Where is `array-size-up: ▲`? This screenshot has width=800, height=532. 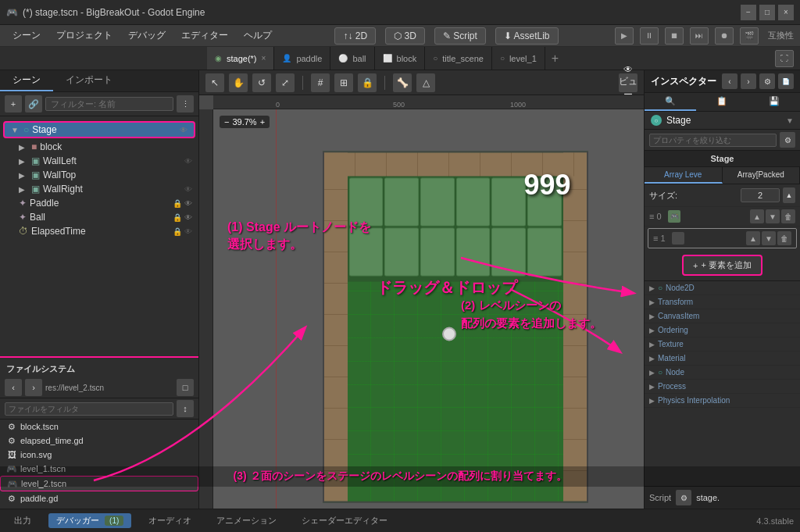
array-size-up: ▲ is located at coordinates (789, 195).